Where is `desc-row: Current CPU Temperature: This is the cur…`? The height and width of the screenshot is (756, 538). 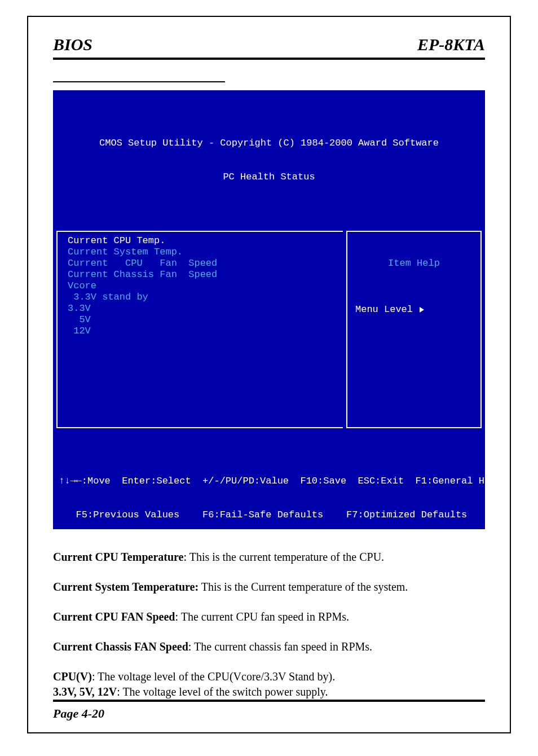
desc-row: Current CPU Temperature: This is the cur… is located at coordinates (269, 557).